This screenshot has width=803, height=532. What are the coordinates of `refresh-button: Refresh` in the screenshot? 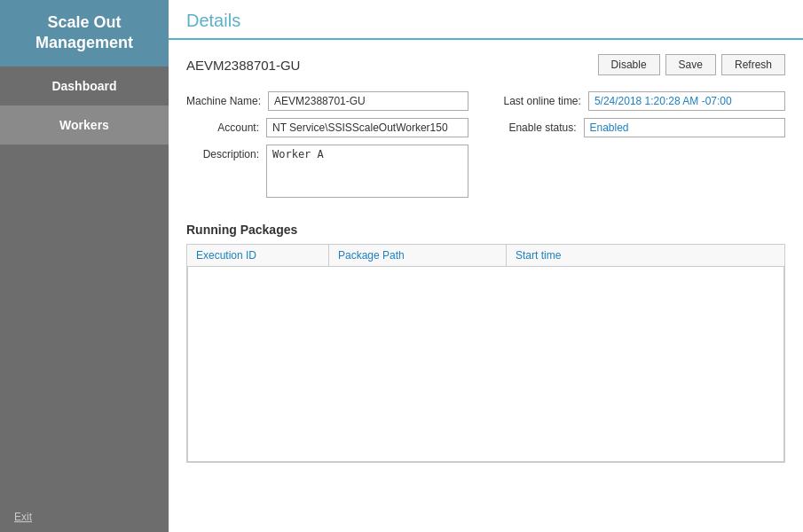 It's located at (753, 65).